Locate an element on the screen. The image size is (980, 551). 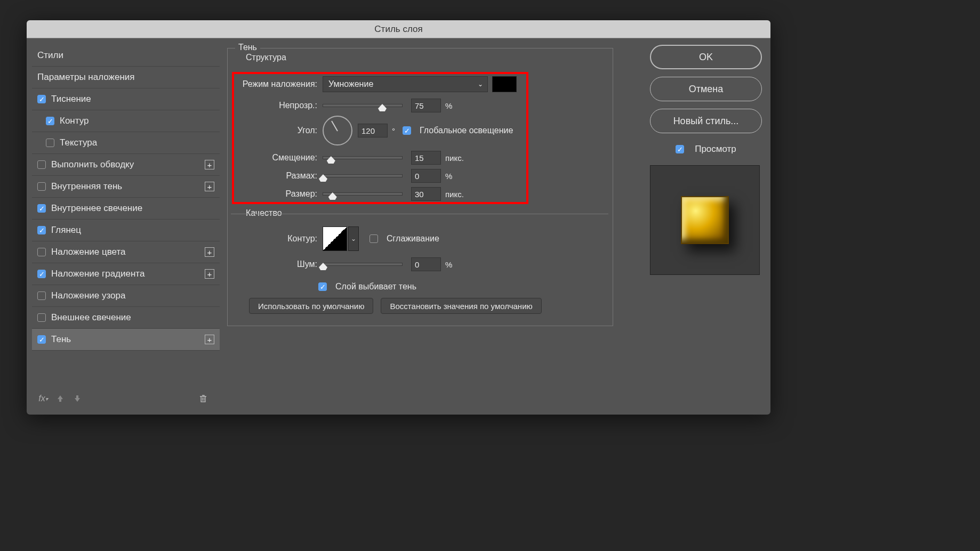
angle-unit: ° is located at coordinates (393, 131).